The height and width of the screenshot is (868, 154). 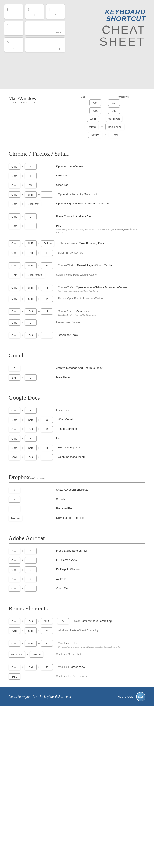 I want to click on conv-head-mac: Mac, so click(x=83, y=97).